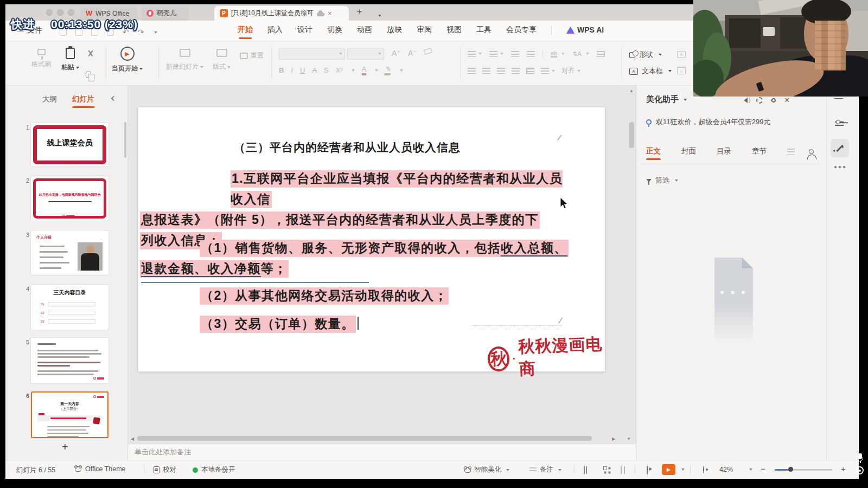 The image size is (868, 488). I want to click on traffic-light-close, so click(49, 12).